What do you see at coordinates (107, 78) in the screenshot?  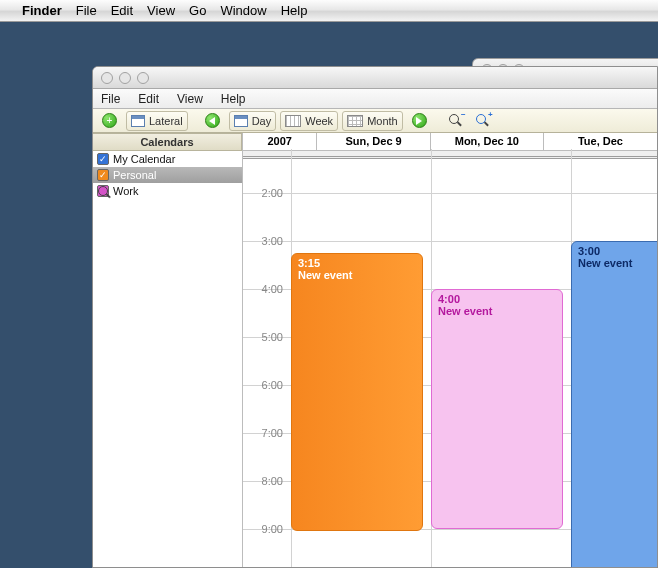 I see `close-icon` at bounding box center [107, 78].